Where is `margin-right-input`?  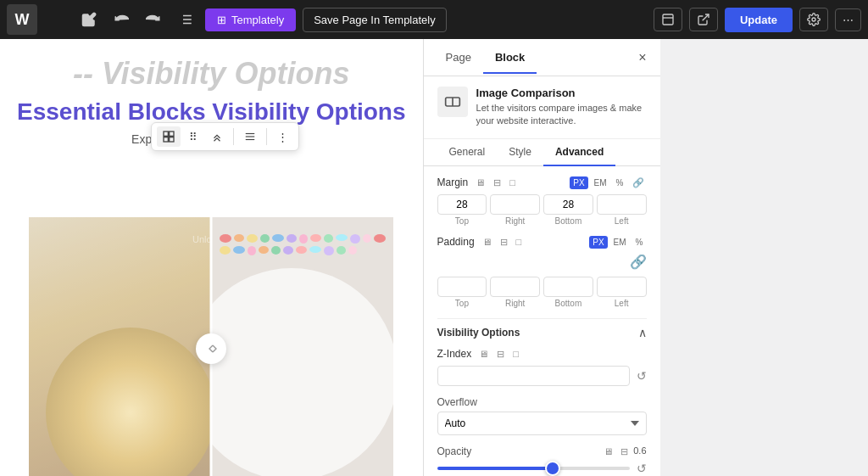 margin-right-input is located at coordinates (515, 204).